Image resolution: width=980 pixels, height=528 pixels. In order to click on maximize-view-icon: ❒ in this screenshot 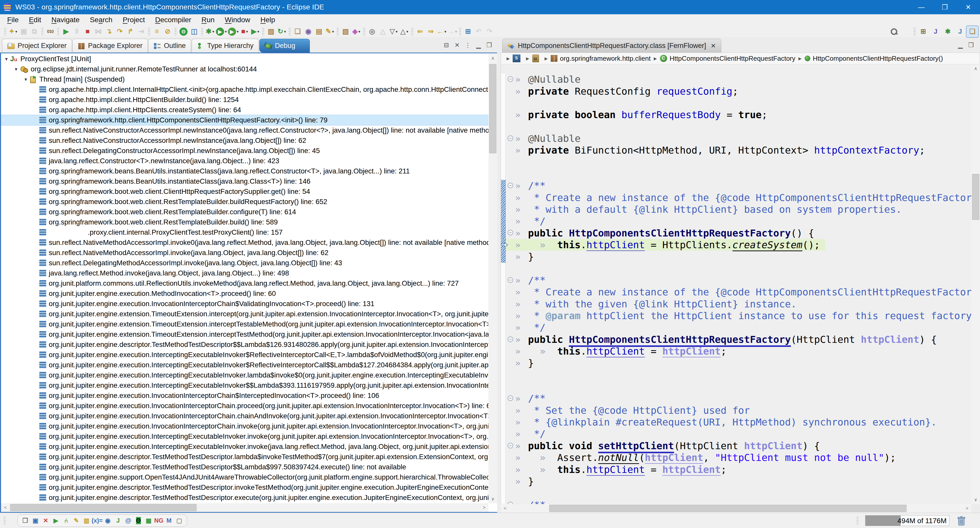, I will do `click(489, 45)`.